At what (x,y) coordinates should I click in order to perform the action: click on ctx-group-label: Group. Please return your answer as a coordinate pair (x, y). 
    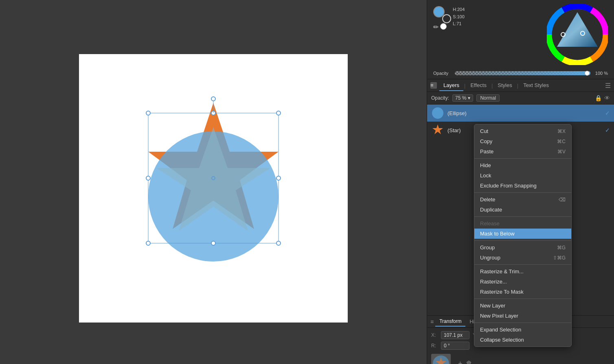
    Looking at the image, I should click on (487, 247).